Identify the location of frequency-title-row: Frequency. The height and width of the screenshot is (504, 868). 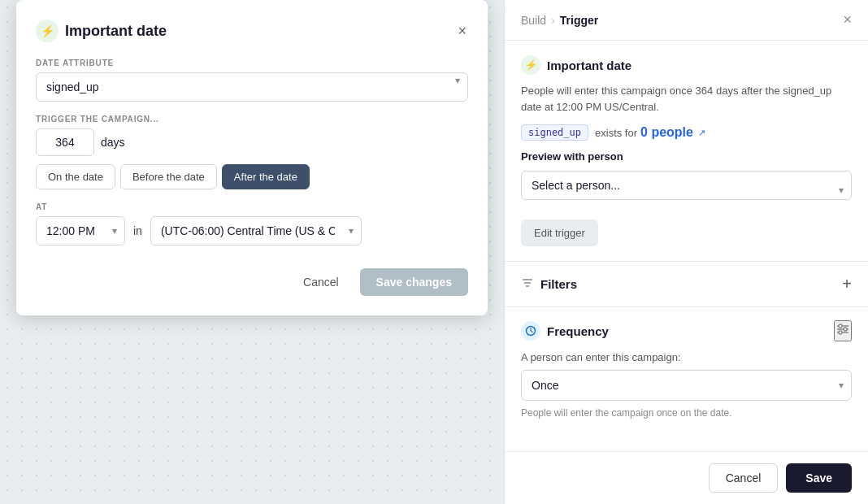
(565, 331).